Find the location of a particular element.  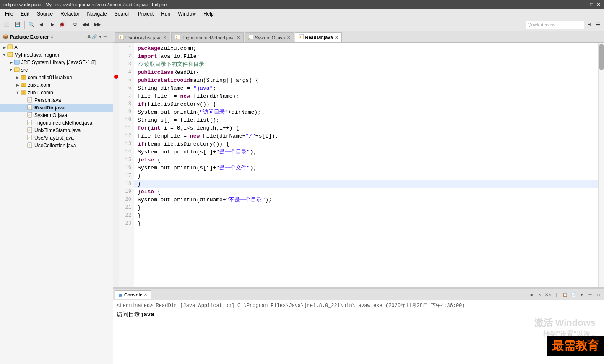

tree-item-a: ▶A is located at coordinates (56, 47).